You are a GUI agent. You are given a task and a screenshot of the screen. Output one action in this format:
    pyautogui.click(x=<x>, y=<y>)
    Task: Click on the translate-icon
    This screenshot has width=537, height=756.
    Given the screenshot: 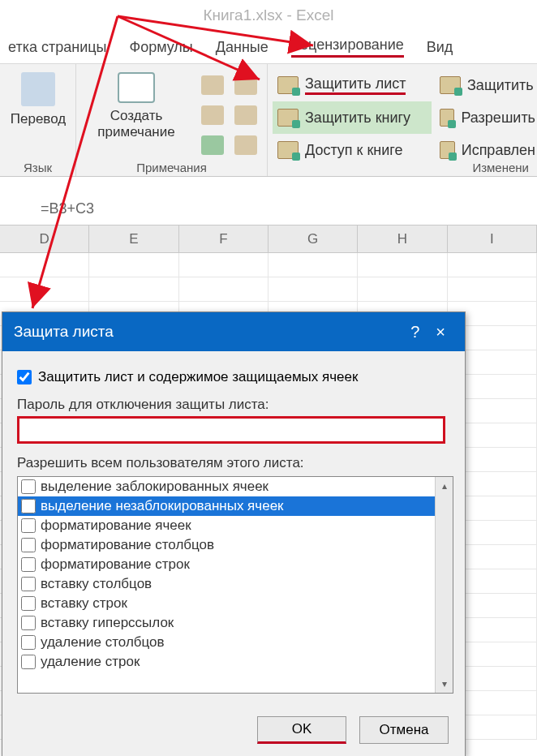 What is the action you would take?
    pyautogui.click(x=38, y=89)
    